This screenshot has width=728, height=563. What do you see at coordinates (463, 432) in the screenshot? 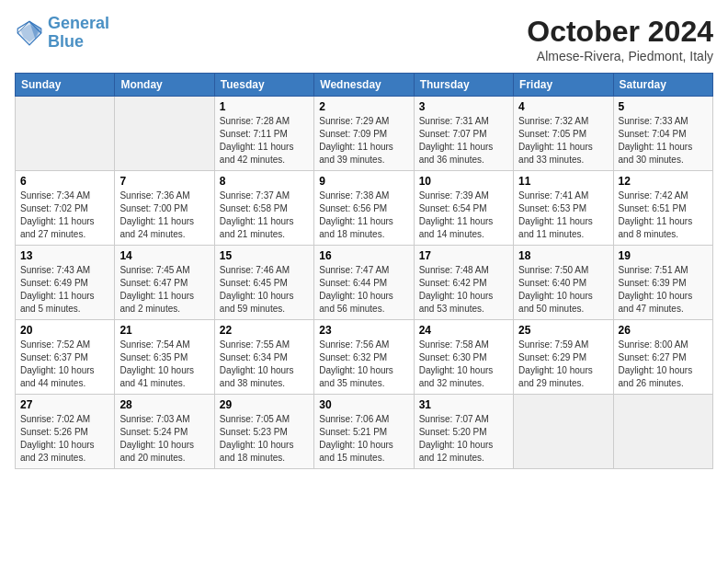
I see `calendar-cell: 31Sunrise: 7:07 AM Sunset: 5:20 PM Dayli…` at bounding box center [463, 432].